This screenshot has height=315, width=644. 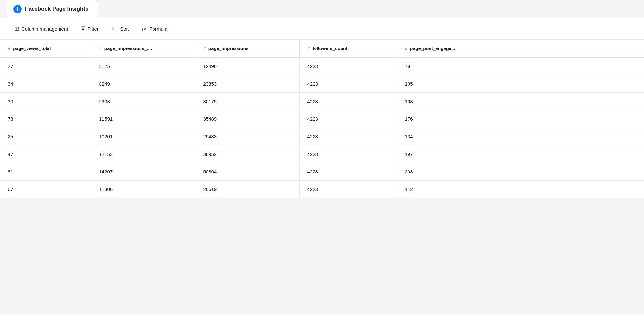 I want to click on cell-page_post_engage-row-4: 134, so click(x=520, y=137).